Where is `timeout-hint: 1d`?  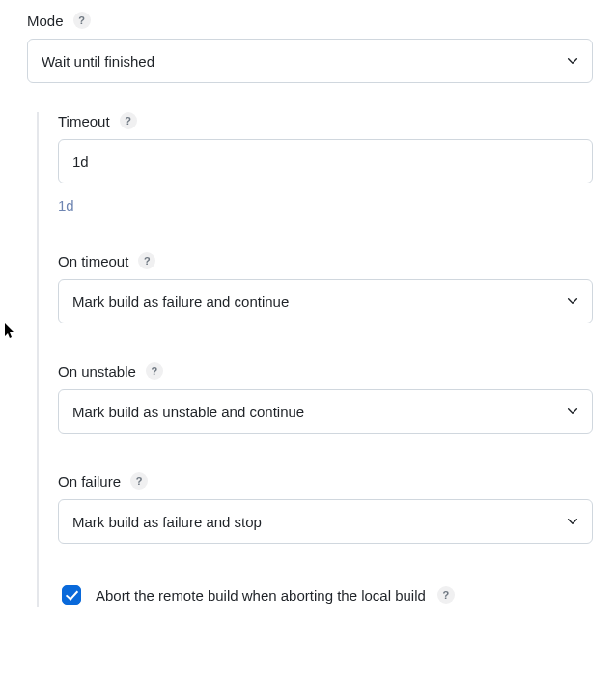
timeout-hint: 1d is located at coordinates (337, 205).